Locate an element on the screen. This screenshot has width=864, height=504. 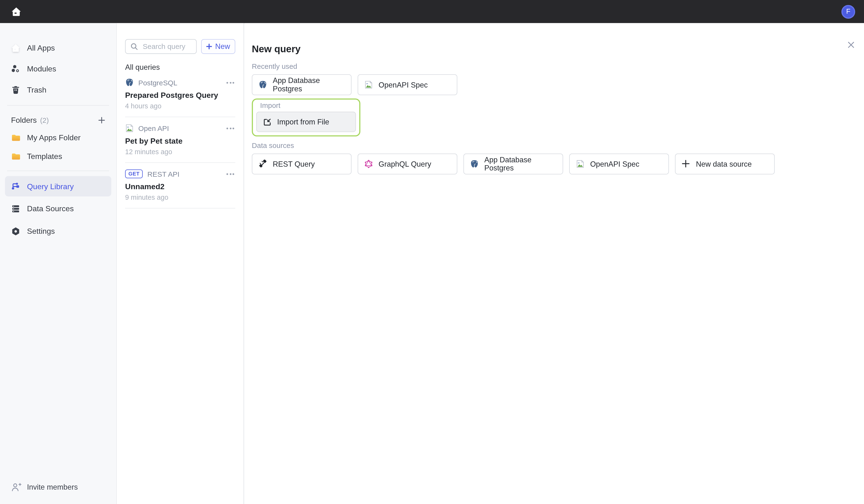
query-timestamp: 12 minutes ago is located at coordinates (180, 152).